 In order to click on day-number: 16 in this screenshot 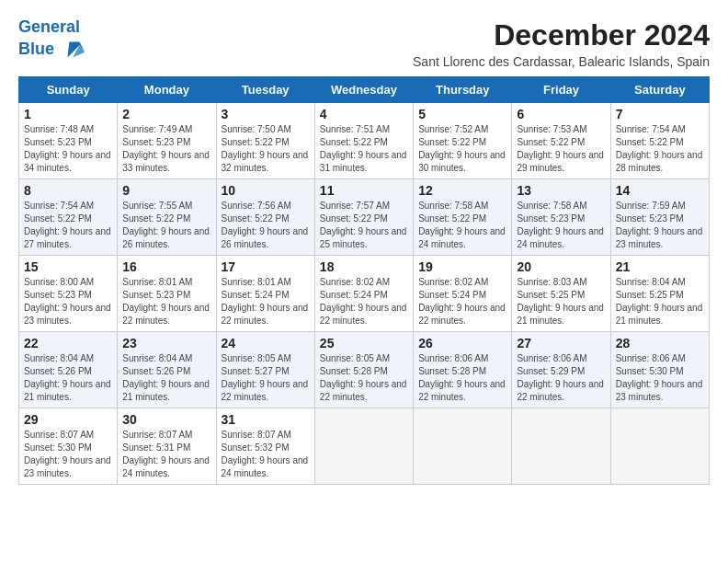, I will do `click(166, 267)`.